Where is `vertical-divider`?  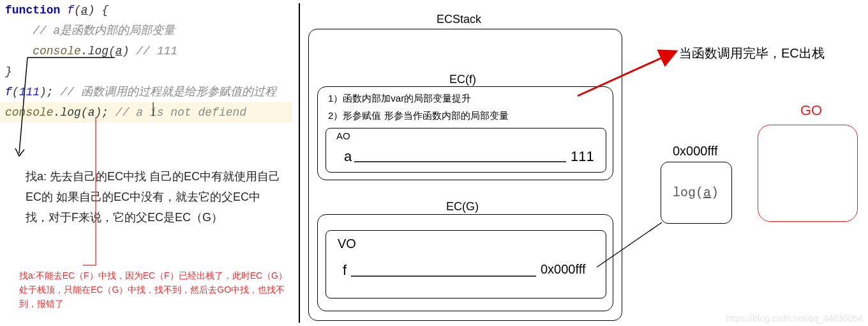 vertical-divider is located at coordinates (299, 163).